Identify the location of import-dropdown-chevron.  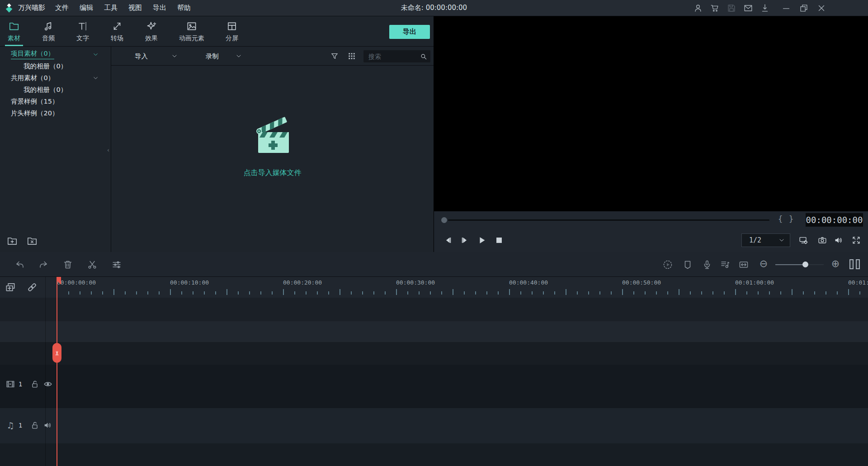
(175, 56).